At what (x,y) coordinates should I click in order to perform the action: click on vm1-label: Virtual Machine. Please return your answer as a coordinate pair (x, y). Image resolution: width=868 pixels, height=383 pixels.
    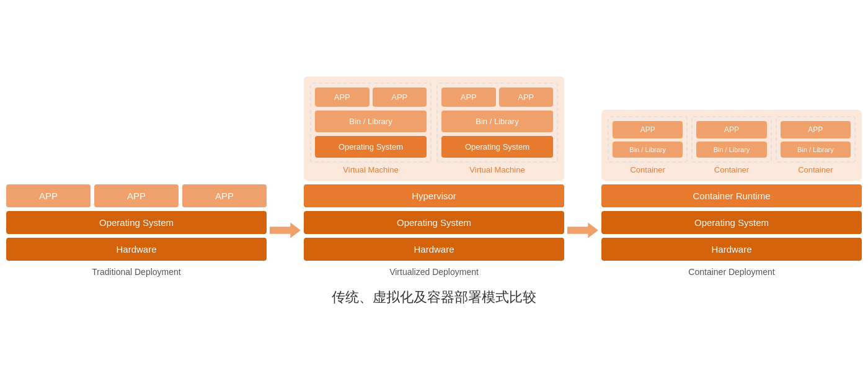
    Looking at the image, I should click on (371, 170).